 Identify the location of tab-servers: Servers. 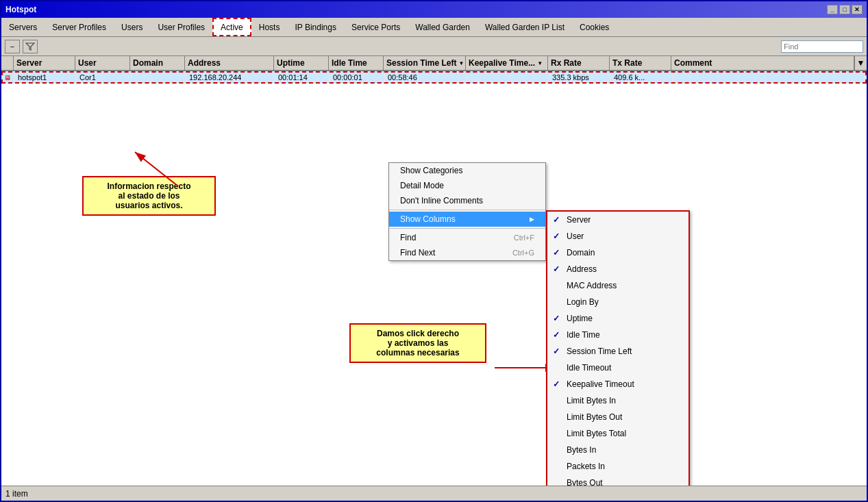
(23, 27).